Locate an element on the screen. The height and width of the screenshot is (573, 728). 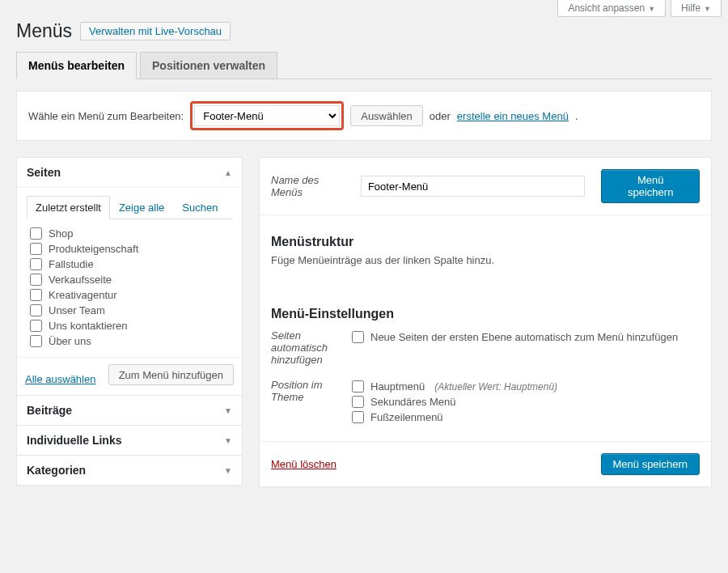
page-item: Fallstudie is located at coordinates (131, 264).